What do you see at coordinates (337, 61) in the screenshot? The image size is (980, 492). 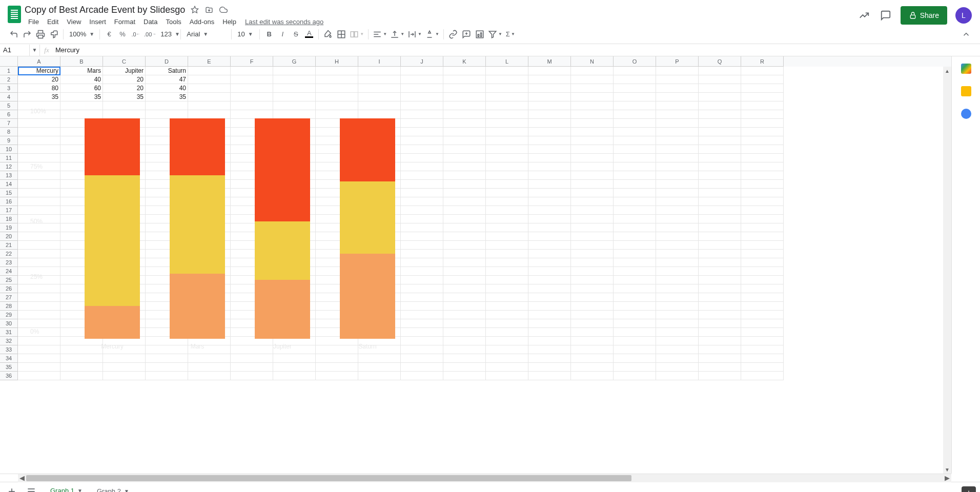 I see `column-header: H` at bounding box center [337, 61].